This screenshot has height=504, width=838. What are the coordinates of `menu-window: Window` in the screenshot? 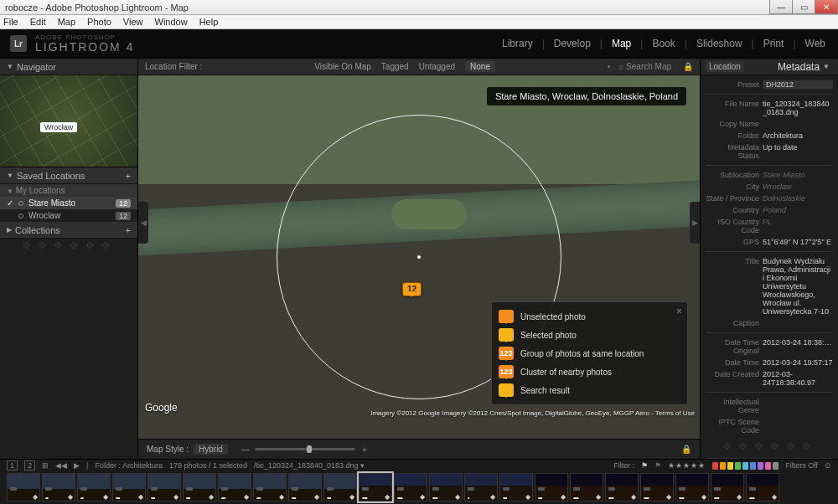 It's located at (171, 22).